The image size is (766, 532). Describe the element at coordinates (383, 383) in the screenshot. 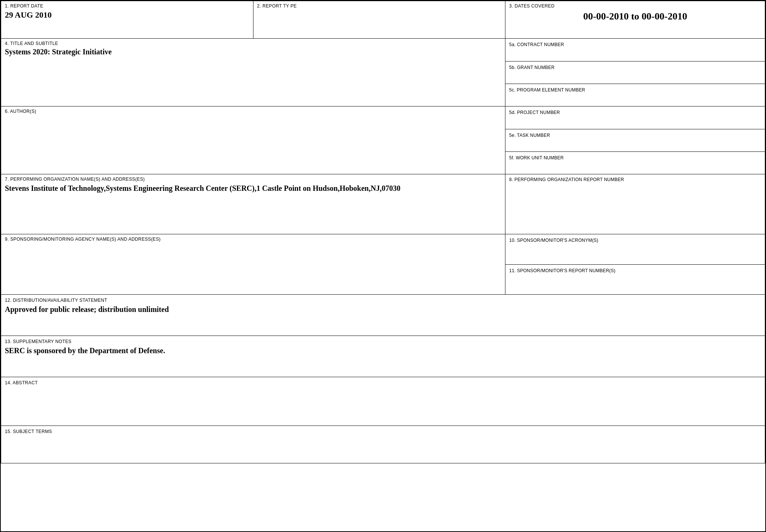

I see `abstract-label: 14. ABSTRACT` at that location.